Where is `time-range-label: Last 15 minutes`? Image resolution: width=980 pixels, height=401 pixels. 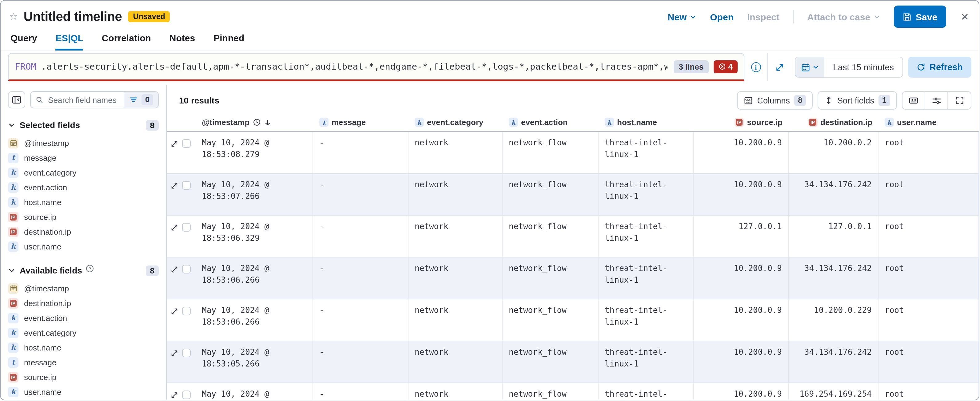
time-range-label: Last 15 minutes is located at coordinates (864, 67).